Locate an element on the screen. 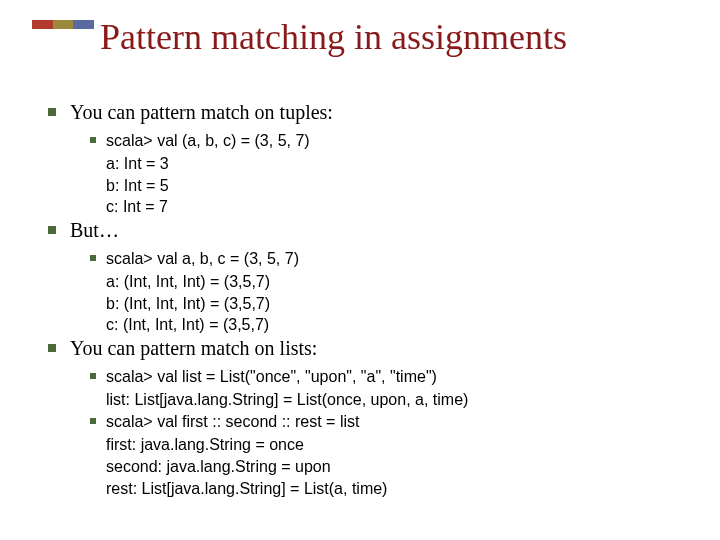 The image size is (720, 540). code-lists-b-l3: rest: List[java.lang.String] = List(a, t… is located at coordinates (360, 489).